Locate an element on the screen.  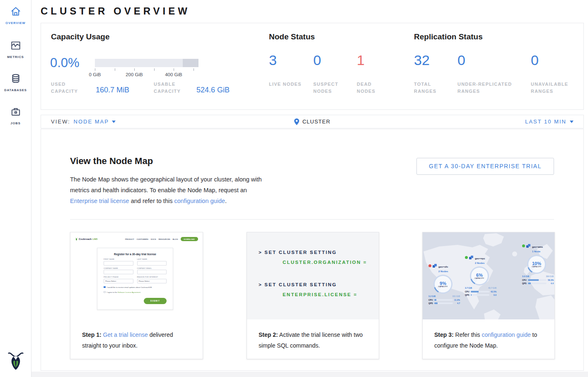
preview-brand-suffix: LABS is located at coordinates (95, 239).